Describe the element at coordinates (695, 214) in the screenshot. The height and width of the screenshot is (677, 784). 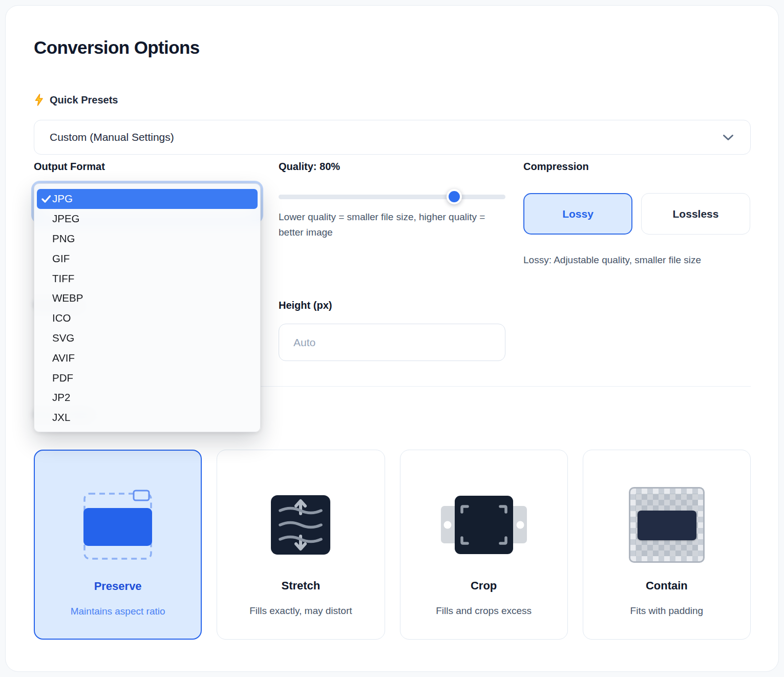
I see `lossless-button: Lossless` at that location.